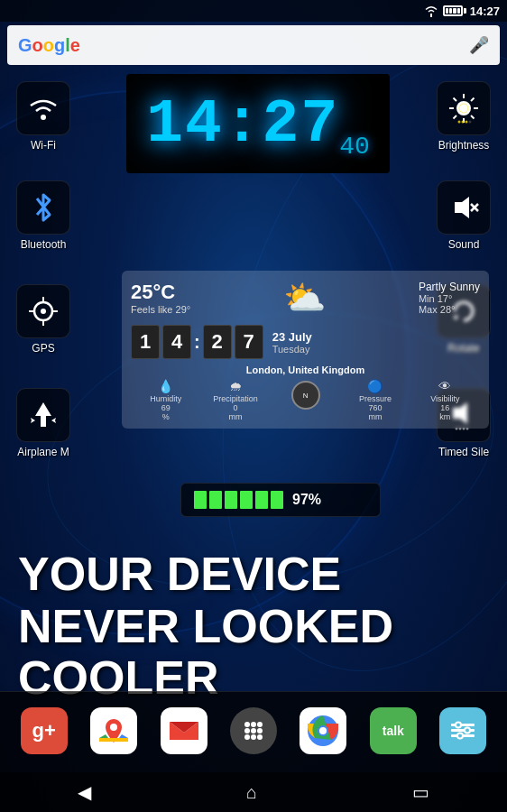 The height and width of the screenshot is (812, 507). Describe the element at coordinates (43, 415) in the screenshot. I see `airplane-icon-box` at that location.